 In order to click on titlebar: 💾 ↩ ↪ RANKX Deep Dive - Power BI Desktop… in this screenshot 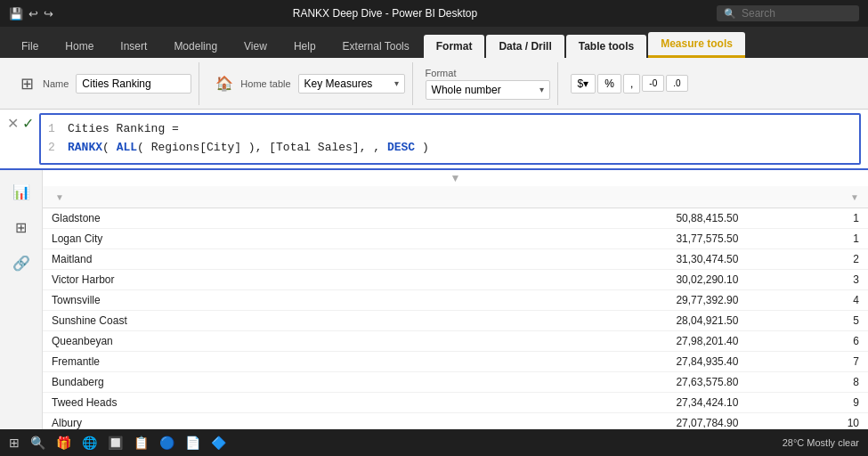, I will do `click(434, 13)`.